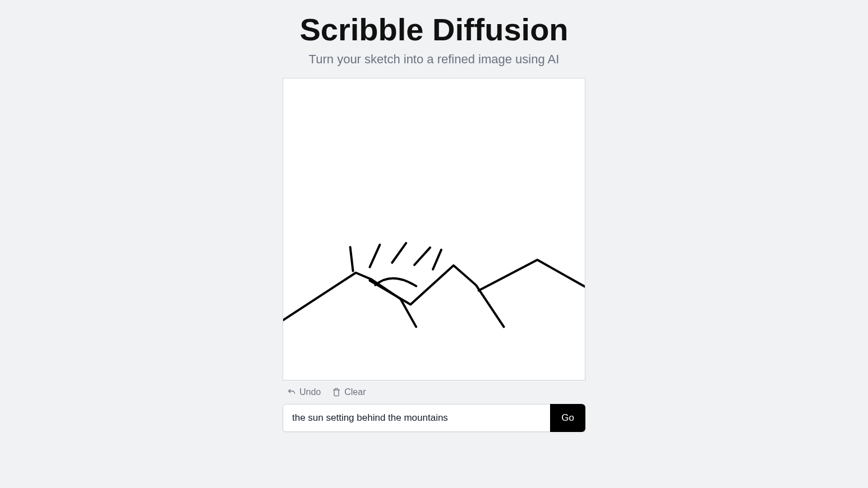 The height and width of the screenshot is (488, 868). What do you see at coordinates (567, 418) in the screenshot?
I see `go-button: Go` at bounding box center [567, 418].